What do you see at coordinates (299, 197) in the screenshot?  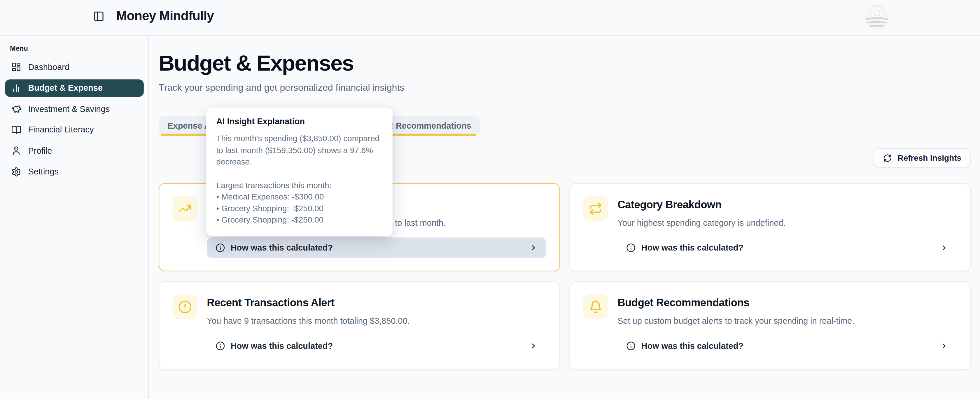 I see `ai-tooltip-bullet: • Medical Expenses: -$300.00` at bounding box center [299, 197].